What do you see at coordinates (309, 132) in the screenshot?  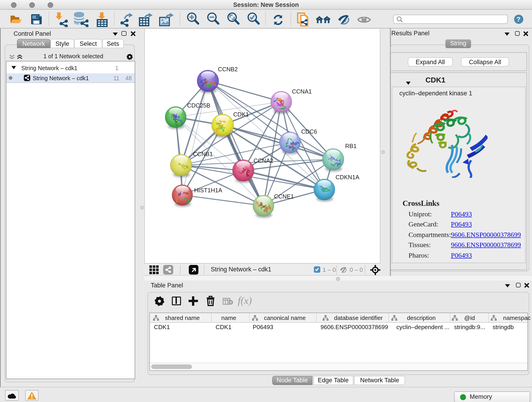 I see `svg-text: CDC6` at bounding box center [309, 132].